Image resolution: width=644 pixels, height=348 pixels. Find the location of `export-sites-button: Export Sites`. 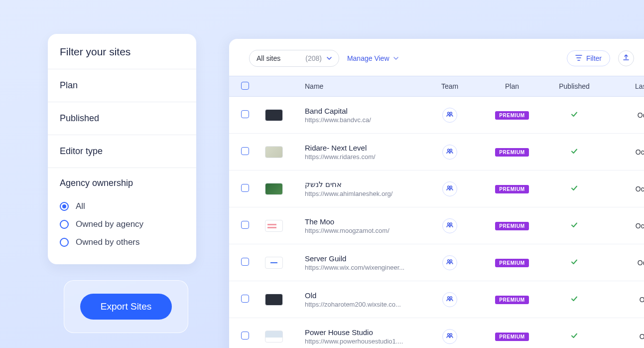

export-sites-button: Export Sites is located at coordinates (126, 307).